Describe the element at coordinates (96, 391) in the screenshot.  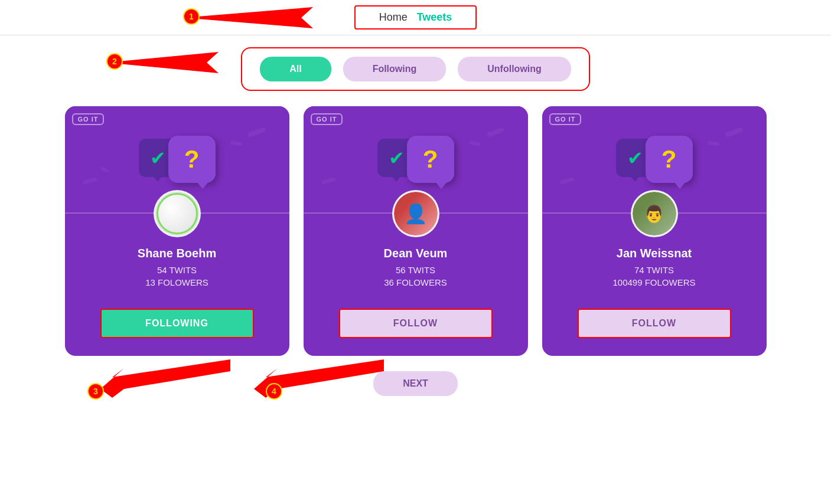
I see `badge-3: 3` at that location.